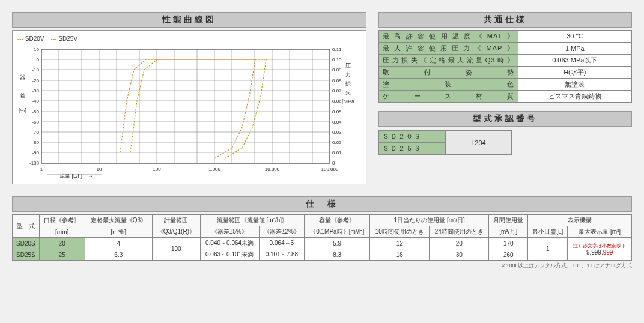 This screenshot has height=323, width=644. Describe the element at coordinates (449, 37) in the screenshot. I see `spec-label: 最高許容使用温度《MAT》` at that location.